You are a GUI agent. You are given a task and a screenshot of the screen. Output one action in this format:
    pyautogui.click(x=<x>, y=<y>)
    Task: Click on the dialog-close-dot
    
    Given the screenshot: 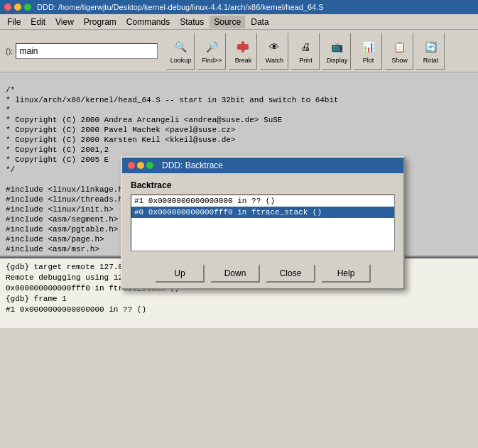 What is the action you would take?
    pyautogui.click(x=131, y=165)
    